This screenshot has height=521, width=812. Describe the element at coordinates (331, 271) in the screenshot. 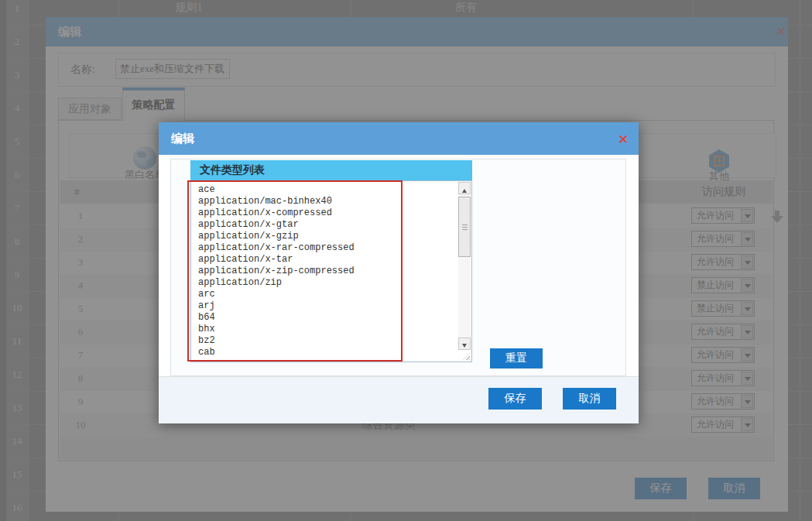

I see `file-type-textarea: ace application/mac-binhex40 application…` at that location.